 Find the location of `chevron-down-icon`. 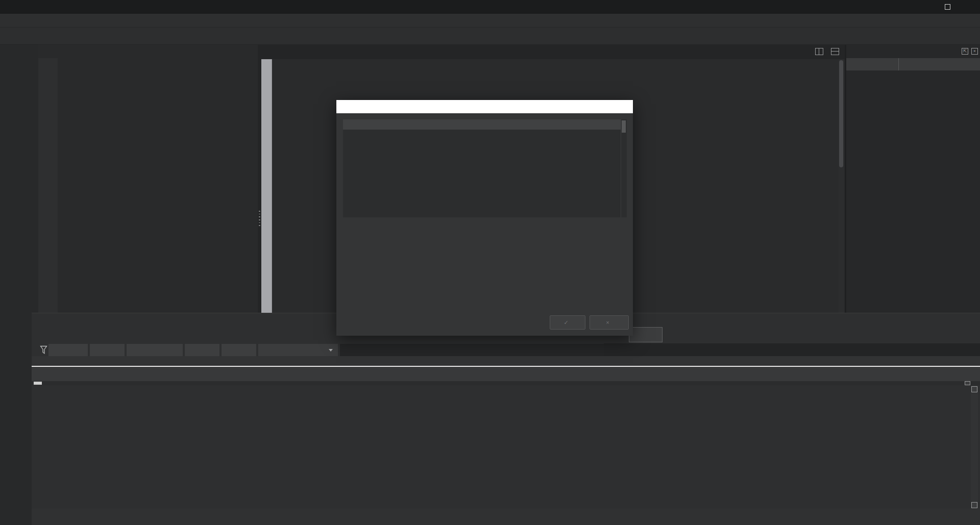

chevron-down-icon is located at coordinates (331, 350).